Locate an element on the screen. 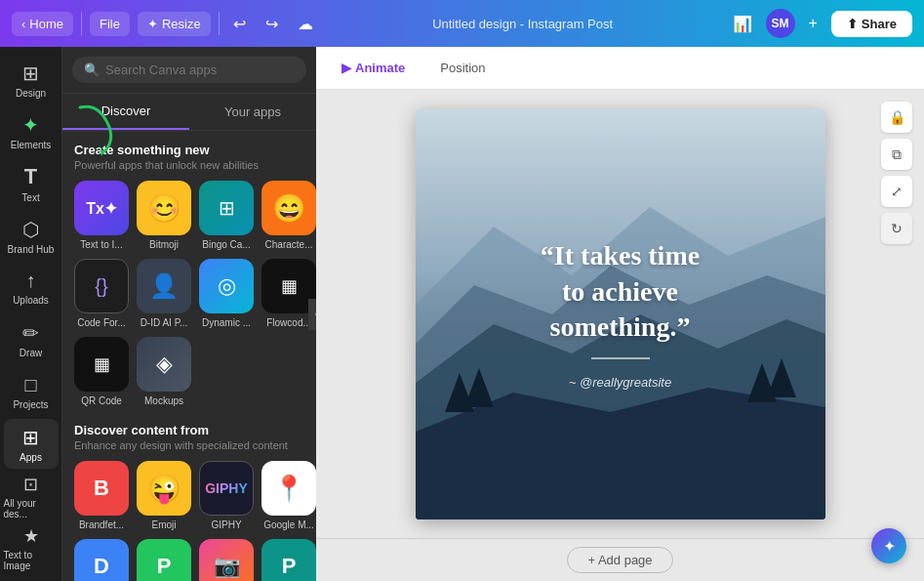 The height and width of the screenshot is (581, 924). sidebar-apps-label: Apps is located at coordinates (31, 457).